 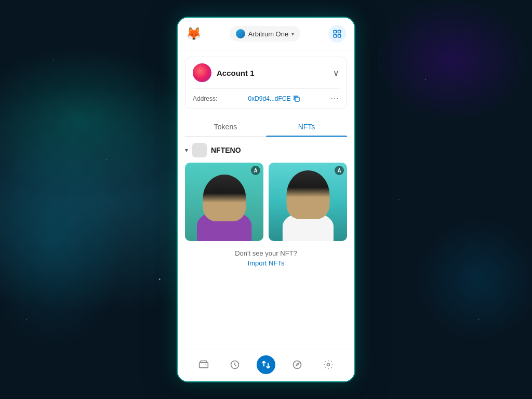 I want to click on more-options-button: ···, so click(x=335, y=99).